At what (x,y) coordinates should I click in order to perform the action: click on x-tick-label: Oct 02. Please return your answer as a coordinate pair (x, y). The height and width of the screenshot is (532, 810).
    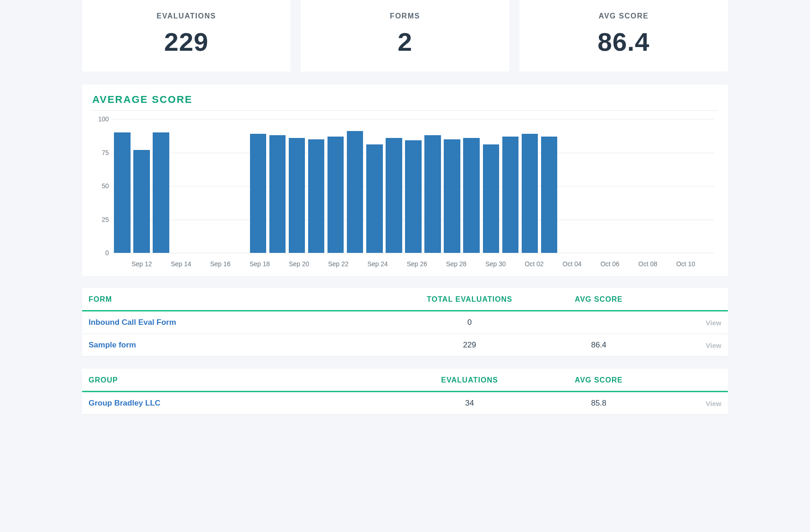
    Looking at the image, I should click on (534, 264).